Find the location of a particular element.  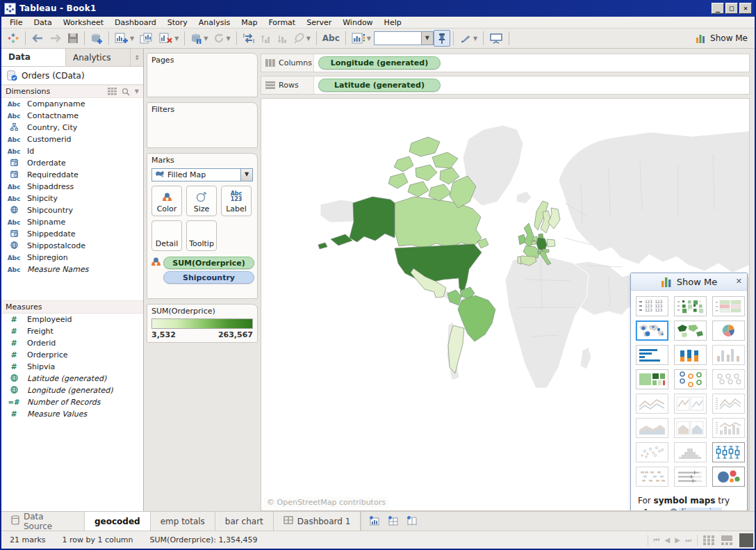

show-me-circle-views is located at coordinates (691, 380).